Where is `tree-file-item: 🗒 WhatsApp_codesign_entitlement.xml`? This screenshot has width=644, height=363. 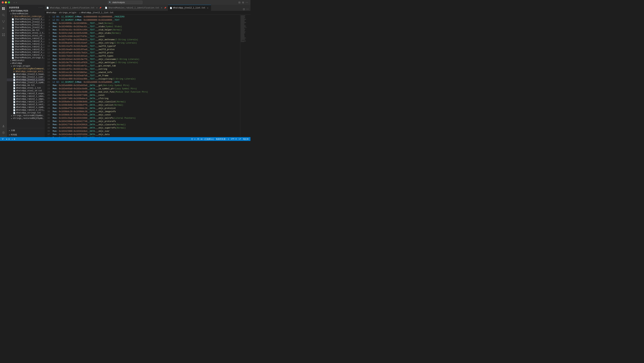
tree-file-item: 🗒 WhatsApp_codesign_entitlement.xml is located at coordinates (26, 72).